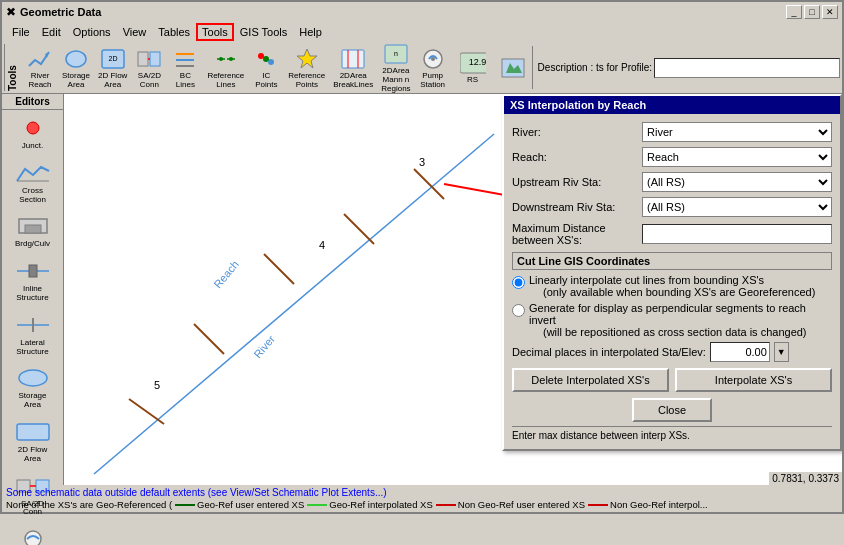 This screenshot has height=545, width=844. What do you see at coordinates (135, 32) in the screenshot?
I see `menu-view: View` at bounding box center [135, 32].